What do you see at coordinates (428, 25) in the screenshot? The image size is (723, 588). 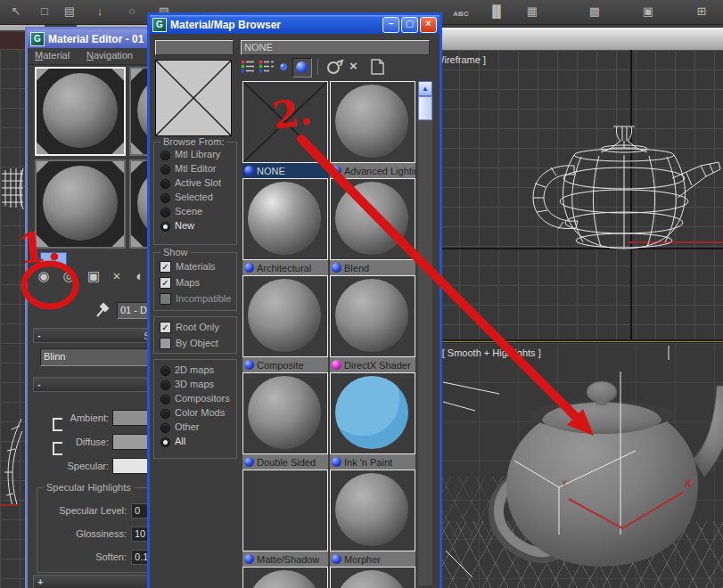 I see `close-button: ×` at bounding box center [428, 25].